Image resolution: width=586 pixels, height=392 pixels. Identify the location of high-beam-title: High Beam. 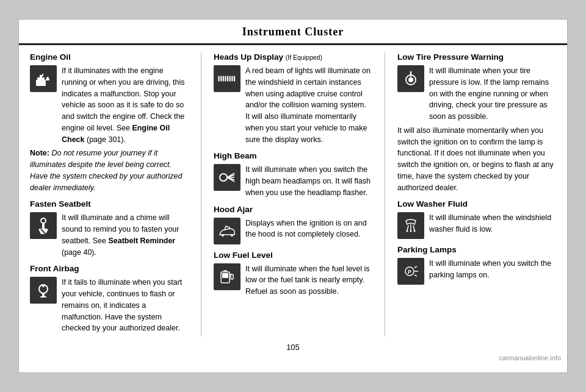
(293, 156).